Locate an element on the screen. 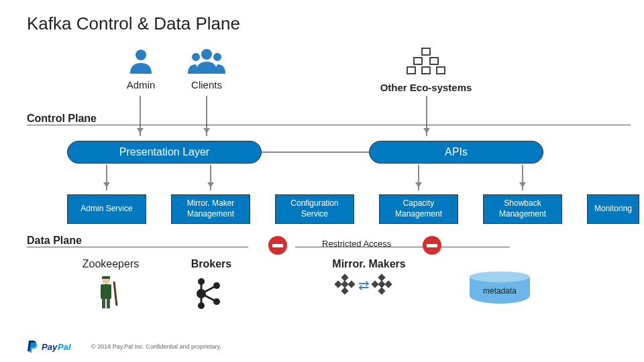  monitoring-box: Monitoring is located at coordinates (613, 209).